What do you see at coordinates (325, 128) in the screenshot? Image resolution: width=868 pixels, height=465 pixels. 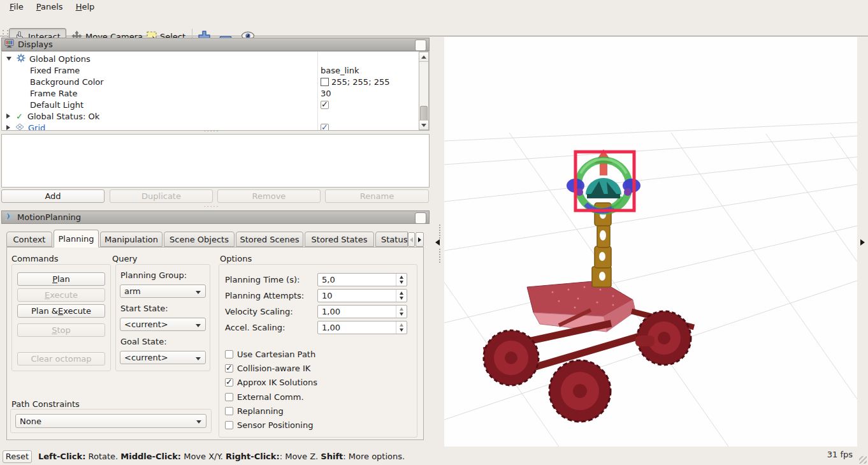 I see `grid-checkbox` at bounding box center [325, 128].